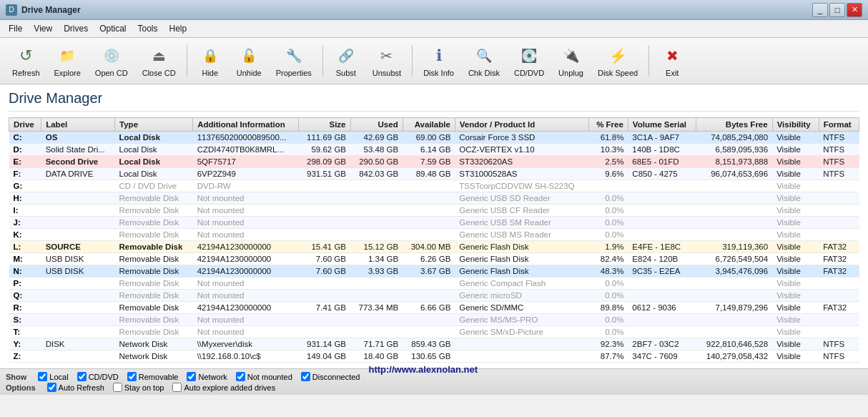 This screenshot has width=868, height=417. Describe the element at coordinates (820, 10) in the screenshot. I see `minimize-button: _` at that location.